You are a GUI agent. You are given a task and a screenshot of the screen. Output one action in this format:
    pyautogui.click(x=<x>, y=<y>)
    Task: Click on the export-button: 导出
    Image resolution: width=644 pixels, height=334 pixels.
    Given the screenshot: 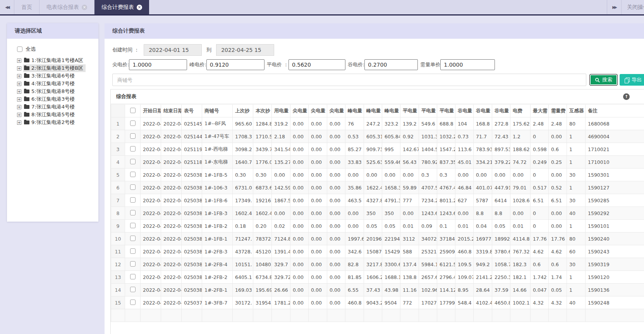 What is the action you would take?
    pyautogui.click(x=632, y=80)
    